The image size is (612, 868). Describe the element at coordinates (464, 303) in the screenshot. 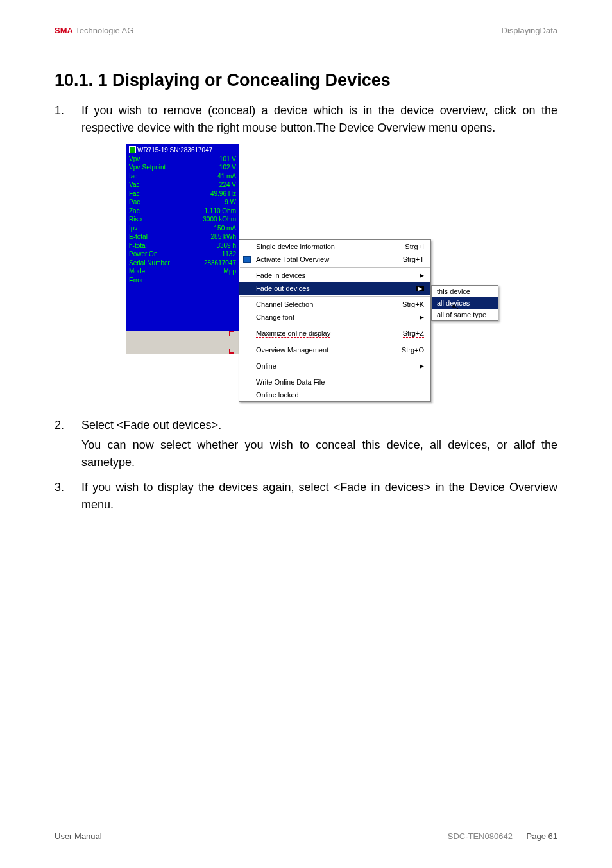

I see `submenu-all-devices: all devices` at that location.